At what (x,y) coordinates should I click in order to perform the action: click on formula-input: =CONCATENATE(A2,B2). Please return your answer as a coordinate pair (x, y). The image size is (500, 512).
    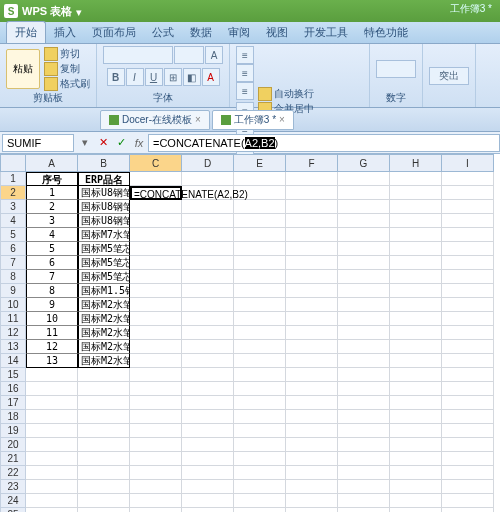
    Looking at the image, I should click on (324, 143).